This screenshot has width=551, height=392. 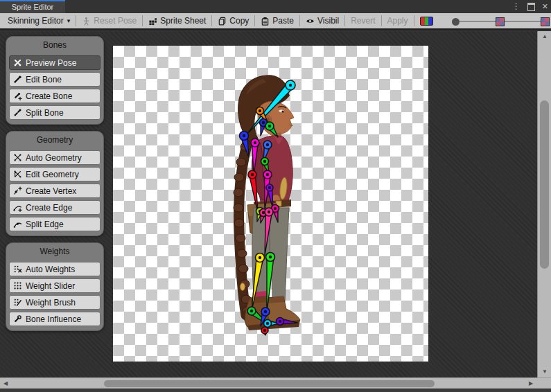 I want to click on kebab-menu-icon: ⋮, so click(x=516, y=7).